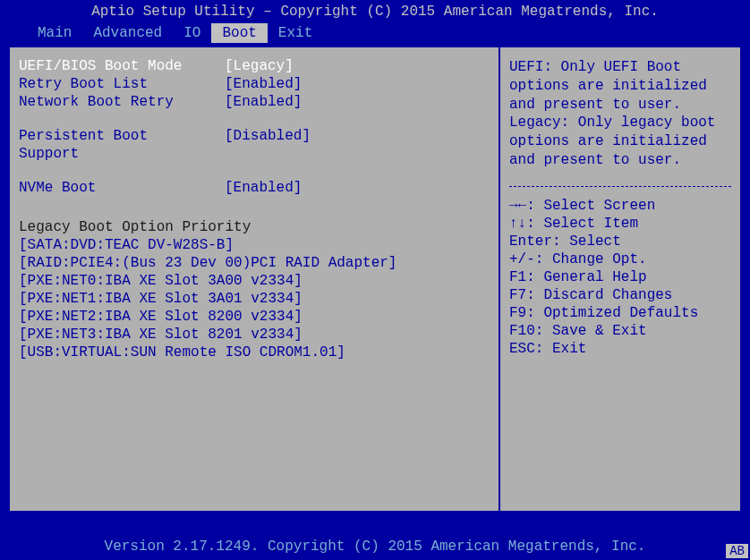  I want to click on setting-value: [Disabled], so click(268, 136).